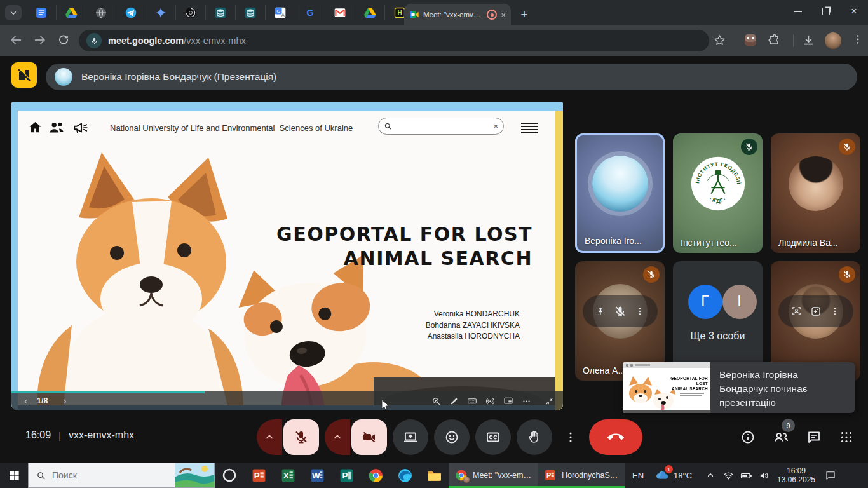  Describe the element at coordinates (493, 437) in the screenshot. I see `captions-button` at that location.